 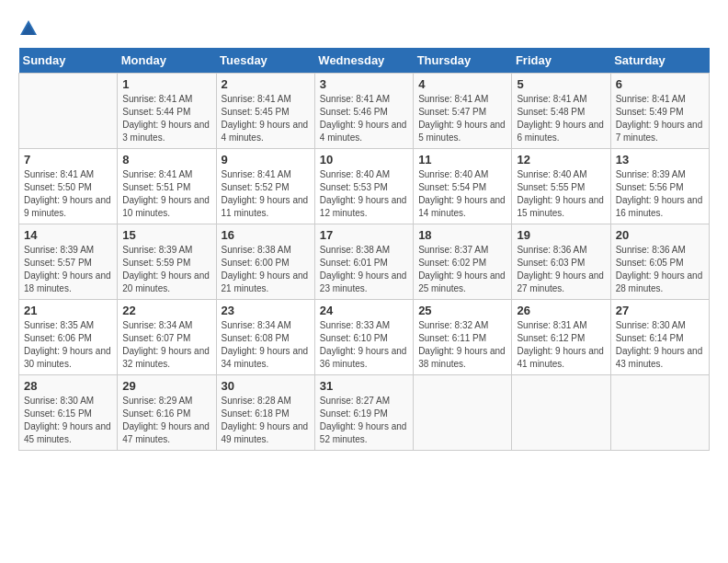 What do you see at coordinates (660, 262) in the screenshot?
I see `calendar-cell: 20Sunrise: 8:36 AM Sunset: 6:05 PM Dayli…` at bounding box center [660, 262].